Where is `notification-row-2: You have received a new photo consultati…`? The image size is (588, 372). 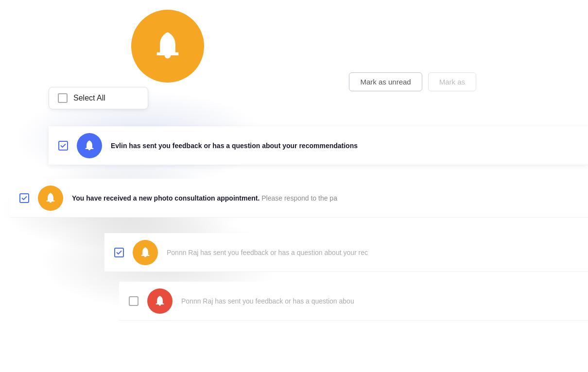
notification-row-2: You have received a new photo consultati… is located at coordinates (299, 198).